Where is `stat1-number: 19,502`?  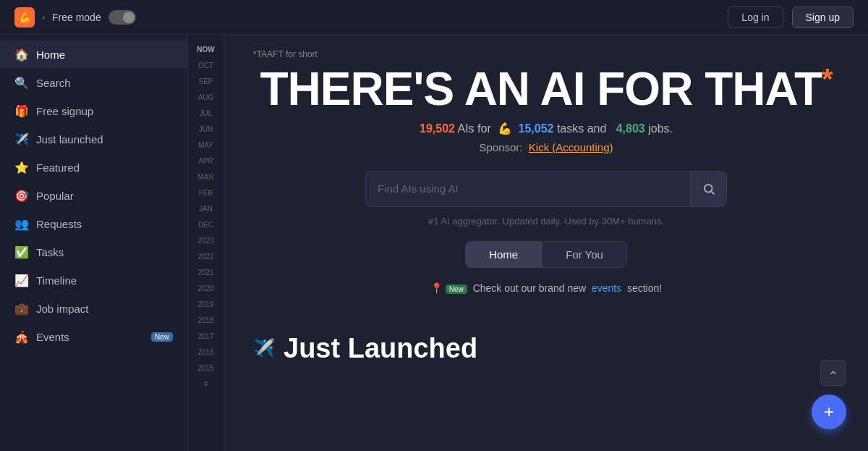 stat1-number: 19,502 is located at coordinates (437, 129).